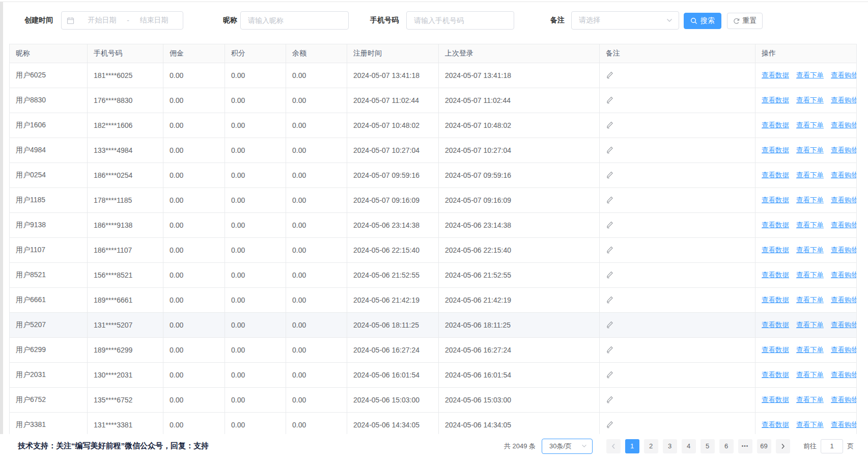  I want to click on more-pages-button: •••, so click(745, 446).